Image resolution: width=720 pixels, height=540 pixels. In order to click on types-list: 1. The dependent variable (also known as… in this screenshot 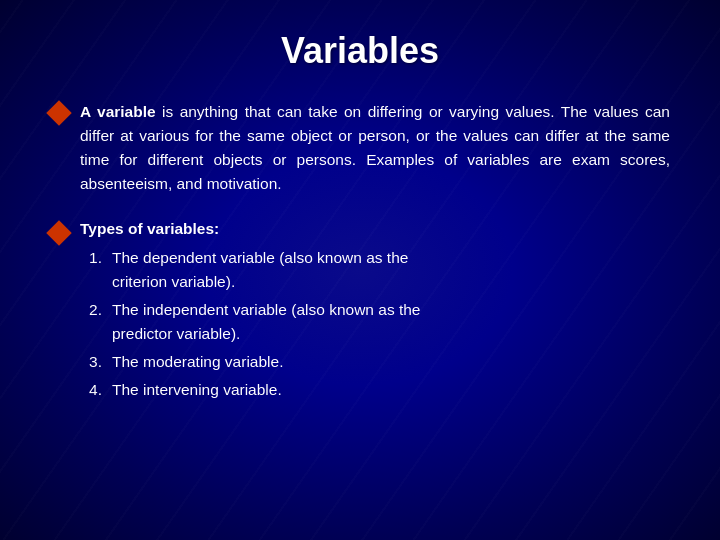, I will do `click(250, 324)`.